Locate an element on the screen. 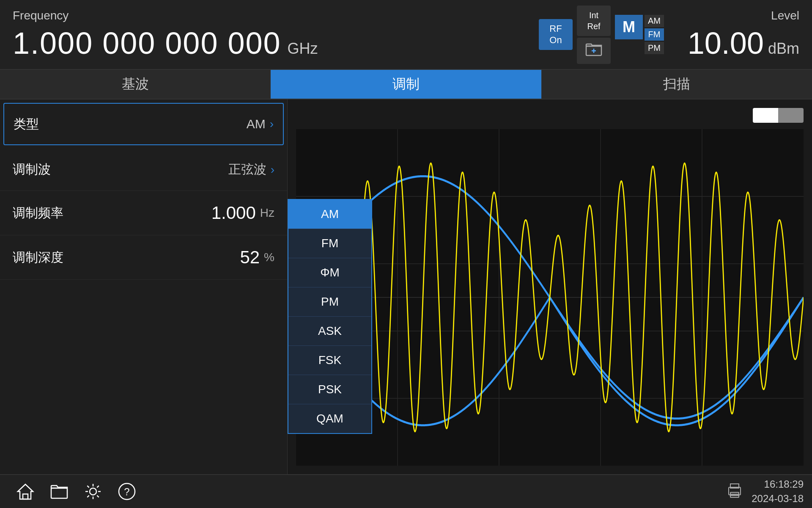 The height and width of the screenshot is (508, 812). mod-depth-row: 调制深度 52 % is located at coordinates (144, 257).